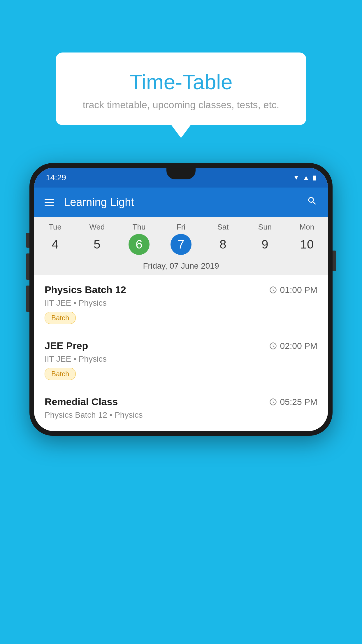 This screenshot has height=644, width=362. Describe the element at coordinates (181, 89) in the screenshot. I see `tooltip-card: Time-Table track timetable, upcoming cla…` at that location.